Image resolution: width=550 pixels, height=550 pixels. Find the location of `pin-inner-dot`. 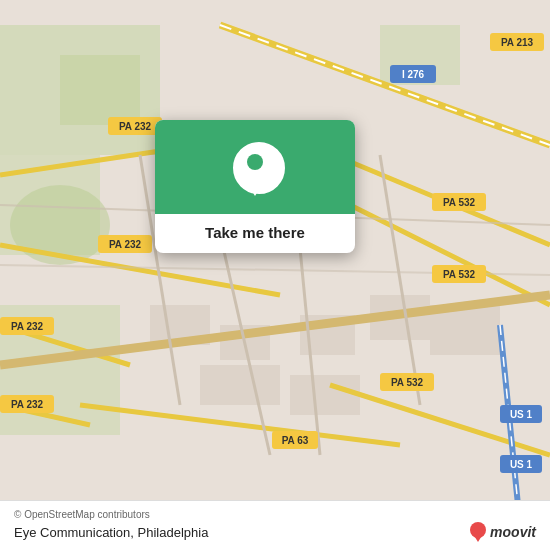

pin-inner-dot is located at coordinates (255, 162).